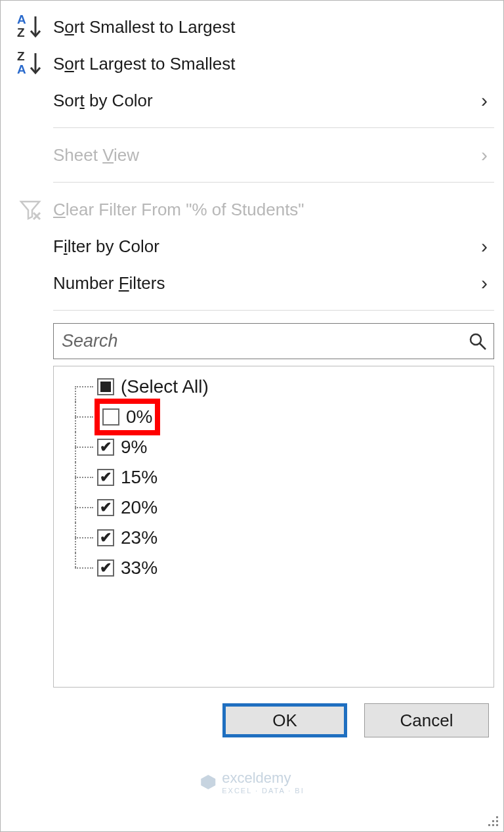  I want to click on search-box, so click(274, 341).